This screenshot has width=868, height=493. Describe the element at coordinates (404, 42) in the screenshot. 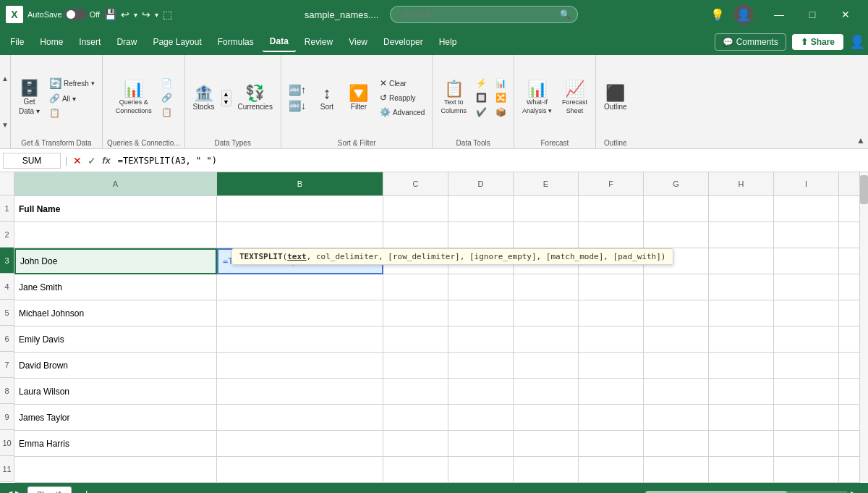

I see `menu-developer: Developer` at that location.